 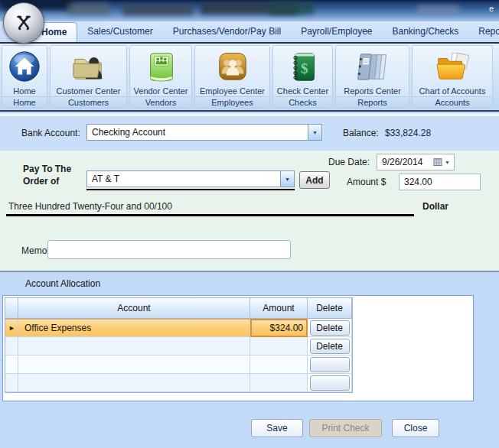 I want to click on ribbon-group-label: Checks, so click(x=303, y=102).